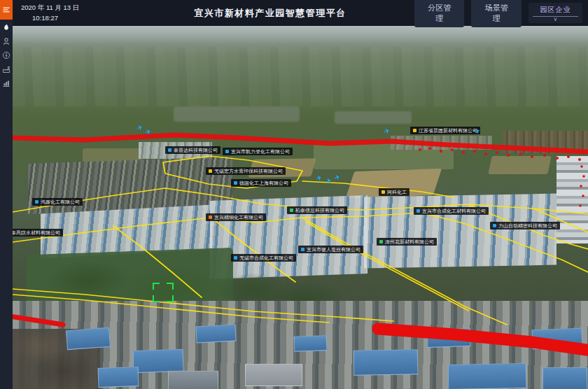 This screenshot has width=588, height=389. I want to click on person-icon, so click(6, 41).